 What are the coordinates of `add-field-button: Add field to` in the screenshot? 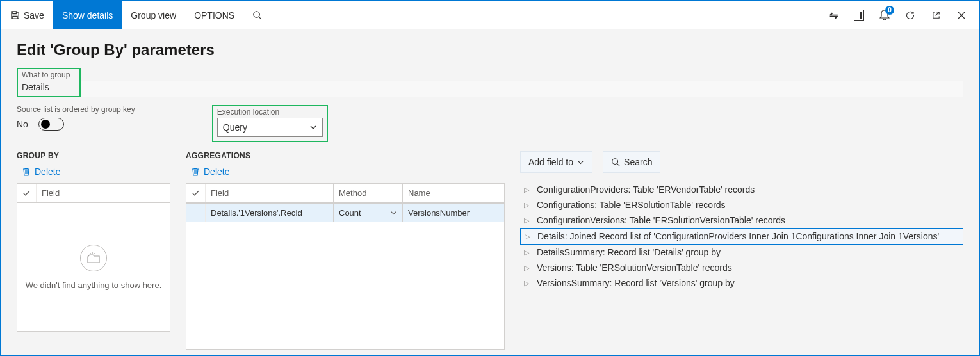 It's located at (556, 162).